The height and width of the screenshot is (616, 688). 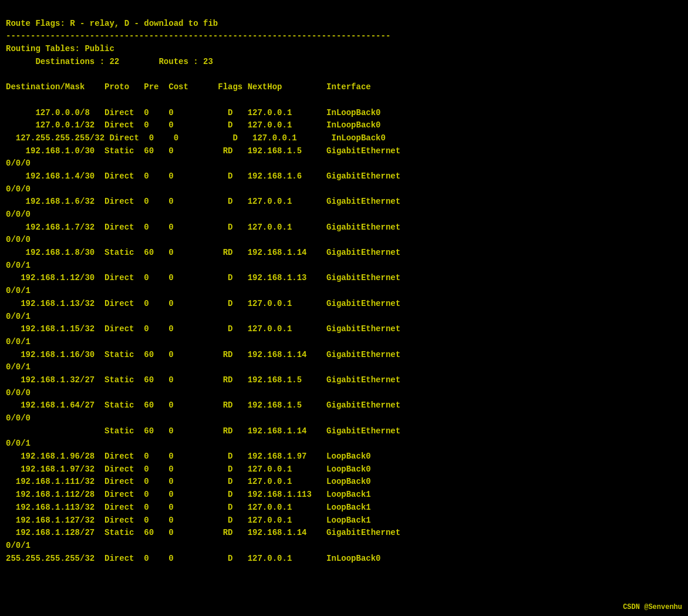 What do you see at coordinates (344, 126) in the screenshot?
I see `terminal-line: 127.0.0.1/32 Direct 0 0 D 127.0.0.1 InLo…` at bounding box center [344, 126].